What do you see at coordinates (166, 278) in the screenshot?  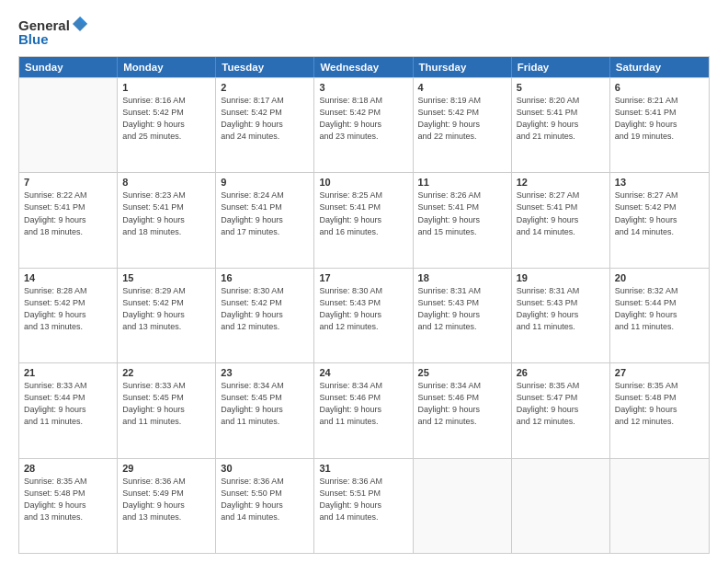 I see `day-number: 15` at bounding box center [166, 278].